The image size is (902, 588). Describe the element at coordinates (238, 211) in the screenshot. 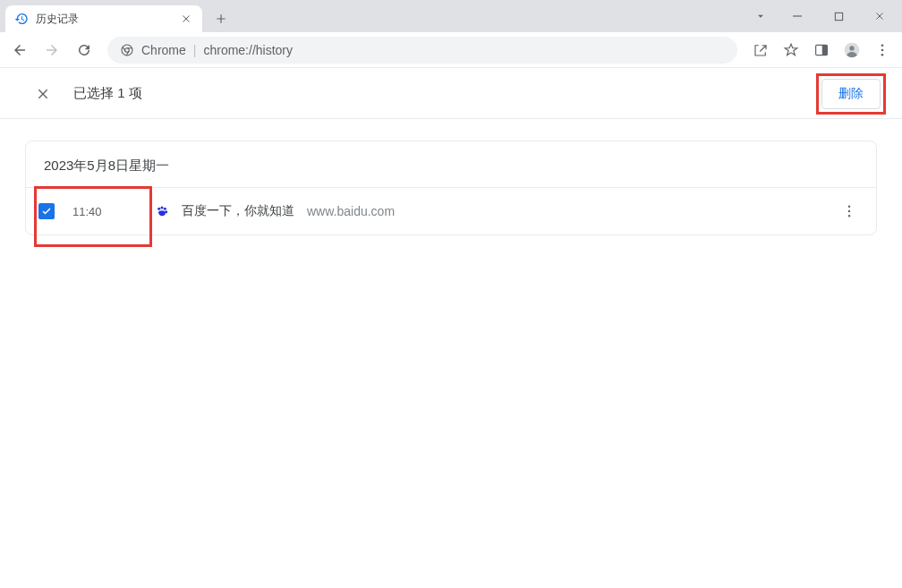

I see `history-entry-title: 百度一下，你就知道` at that location.